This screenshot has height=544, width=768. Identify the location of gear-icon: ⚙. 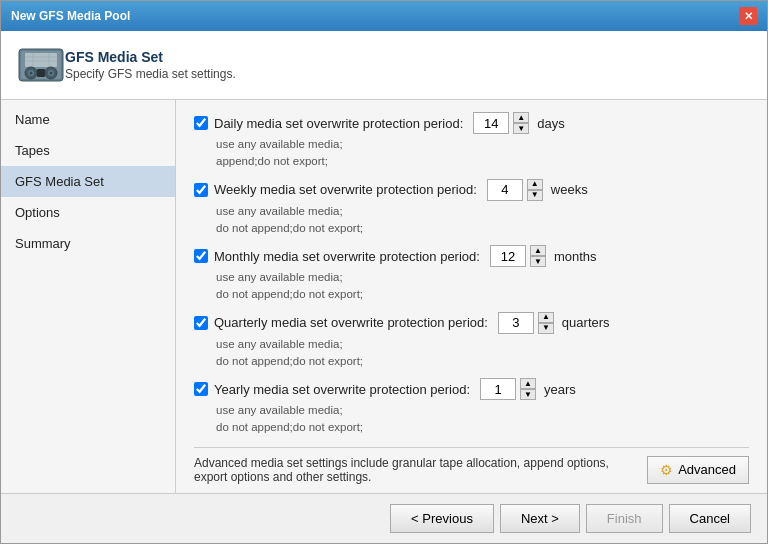
(666, 470).